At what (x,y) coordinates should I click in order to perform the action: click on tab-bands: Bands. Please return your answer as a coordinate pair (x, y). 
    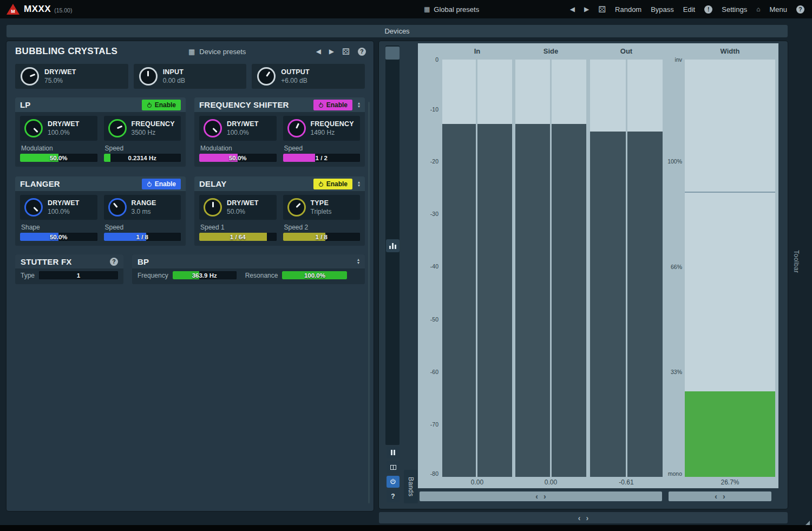
    Looking at the image, I should click on (411, 487).